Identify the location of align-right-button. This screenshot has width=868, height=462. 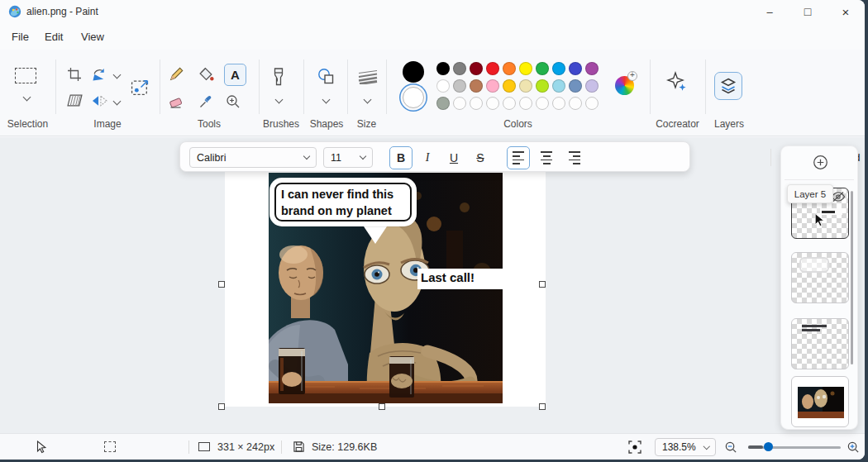
(575, 158).